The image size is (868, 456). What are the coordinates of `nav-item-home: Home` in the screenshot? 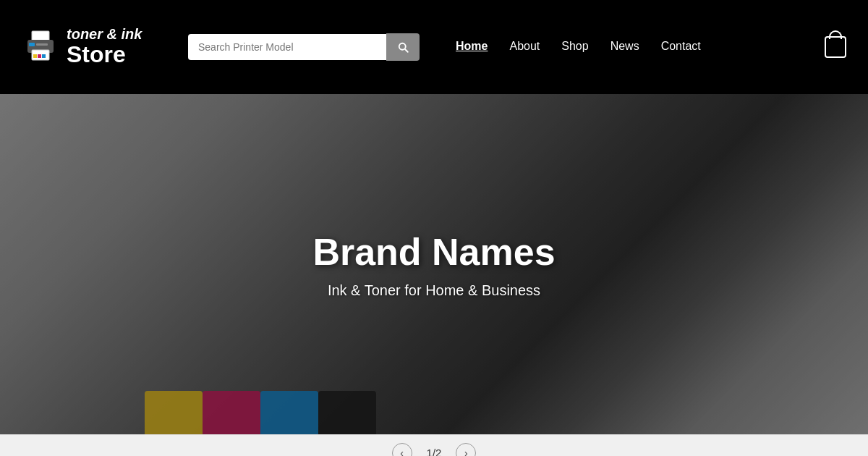 It's located at (472, 47).